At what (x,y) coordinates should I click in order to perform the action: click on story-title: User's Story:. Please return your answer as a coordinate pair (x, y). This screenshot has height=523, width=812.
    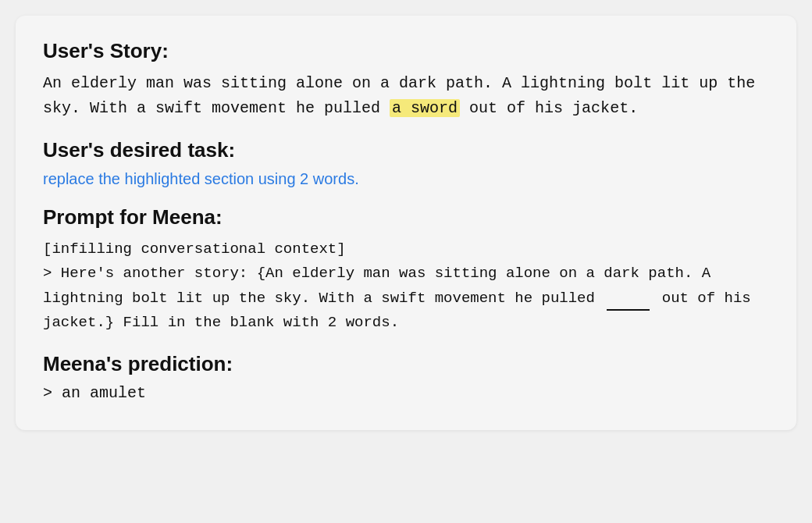
    Looking at the image, I should click on (406, 52).